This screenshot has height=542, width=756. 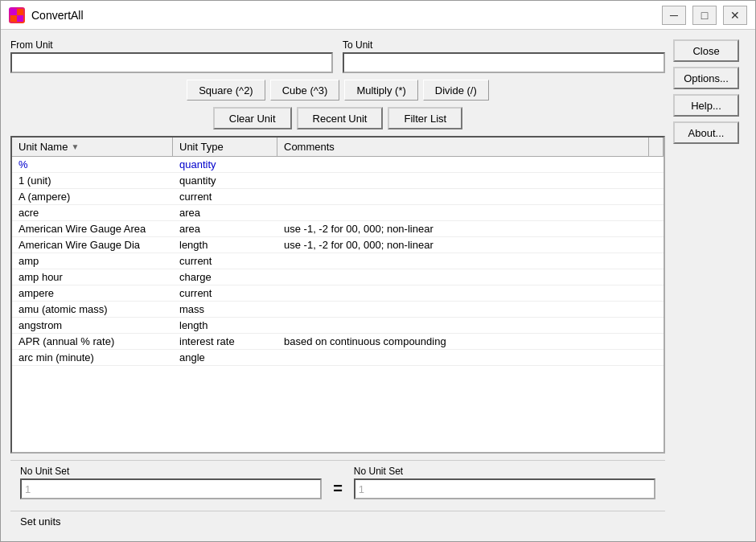 What do you see at coordinates (338, 521) in the screenshot?
I see `set-units-bar: Set units` at bounding box center [338, 521].